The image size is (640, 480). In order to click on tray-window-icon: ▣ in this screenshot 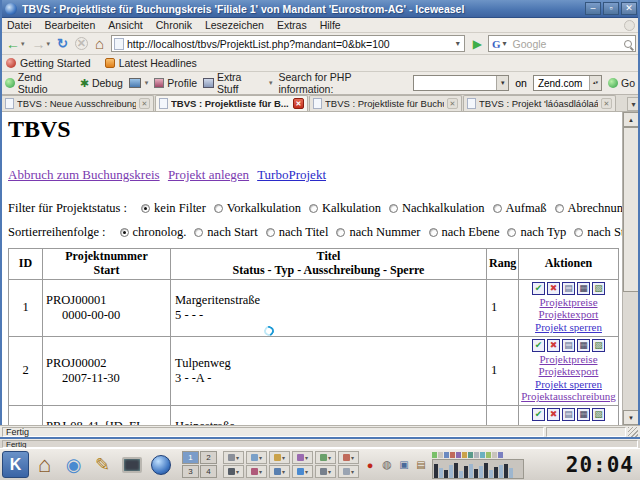, I will do `click(404, 465)`.